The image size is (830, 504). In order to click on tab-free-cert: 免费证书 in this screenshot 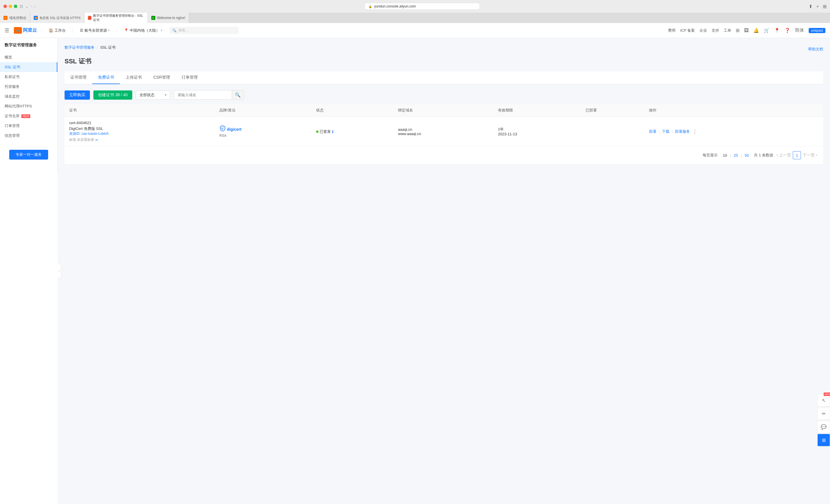, I will do `click(106, 78)`.